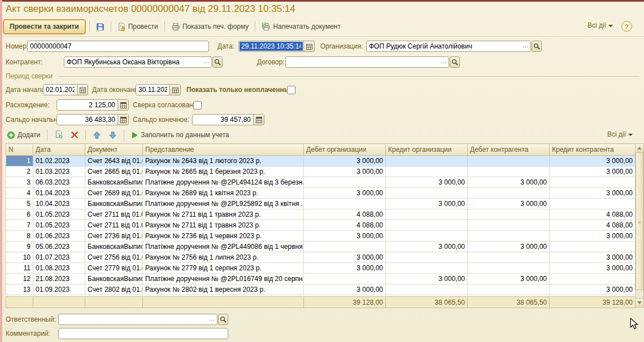  I want to click on cell-date: 05.06.2023, so click(59, 247).